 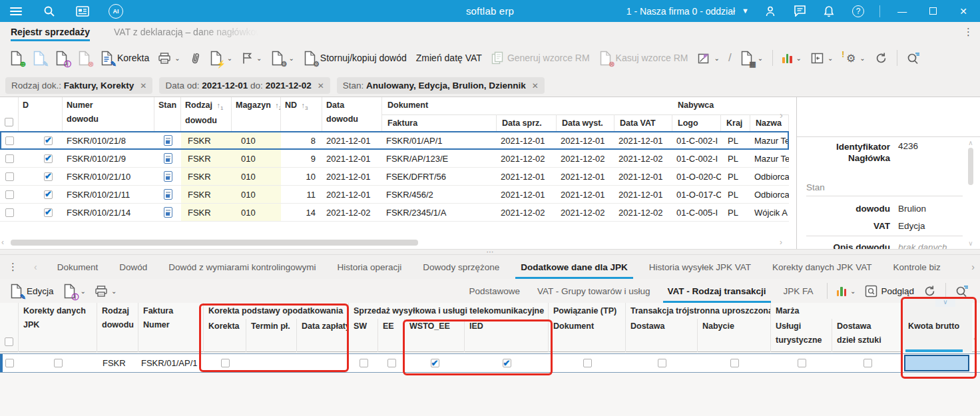 I want to click on filter-search-button, so click(x=962, y=292).